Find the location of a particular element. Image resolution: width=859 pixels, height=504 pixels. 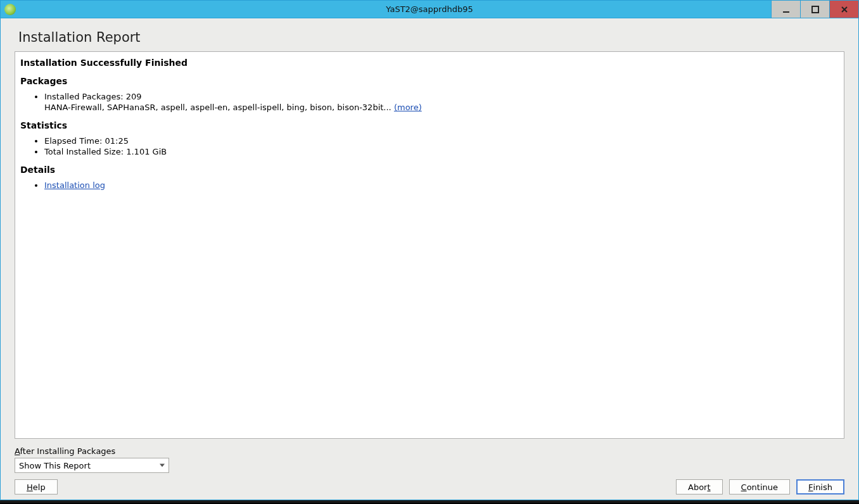

maximize-icon is located at coordinates (815, 9).